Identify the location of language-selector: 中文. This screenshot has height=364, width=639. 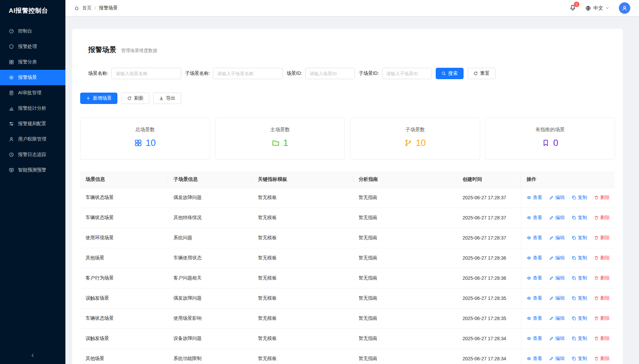
(597, 8).